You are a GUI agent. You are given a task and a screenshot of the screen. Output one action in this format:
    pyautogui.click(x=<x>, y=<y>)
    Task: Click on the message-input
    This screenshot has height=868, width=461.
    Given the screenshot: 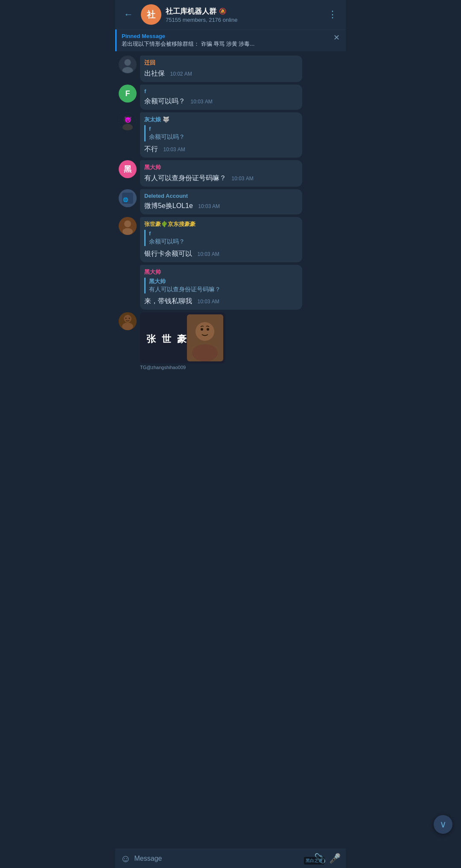 What is the action you would take?
    pyautogui.click(x=223, y=859)
    